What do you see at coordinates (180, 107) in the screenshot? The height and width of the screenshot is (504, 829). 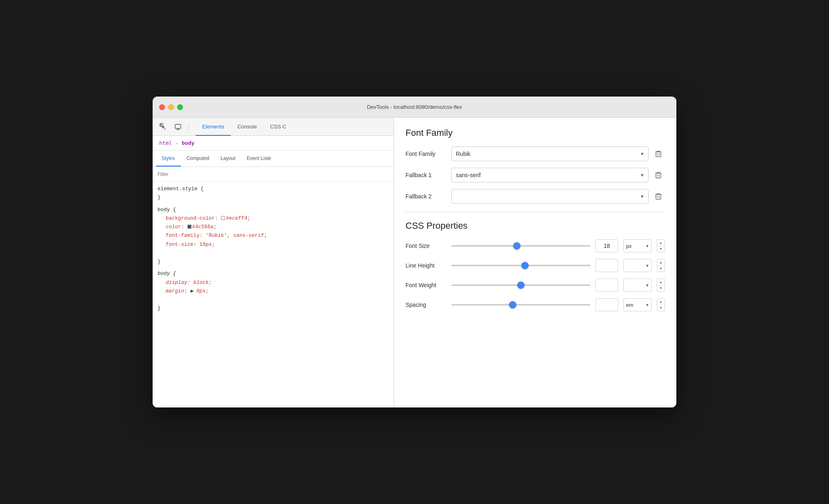 I see `maximize-button` at bounding box center [180, 107].